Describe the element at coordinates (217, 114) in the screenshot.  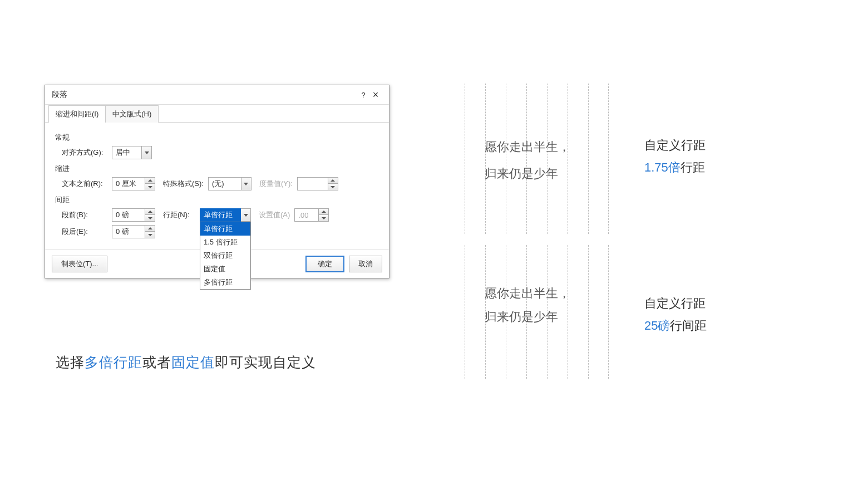
I see `dialog-tabs: 缩进和间距(I) 中文版式(H)` at that location.